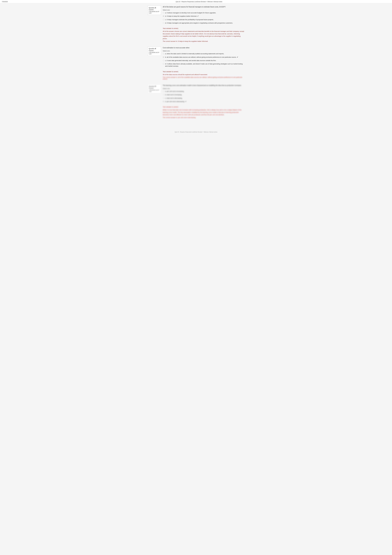 The width and height of the screenshot is (392, 555). I want to click on question-points-5: 1.00 points out of 1.00, so click(154, 91).